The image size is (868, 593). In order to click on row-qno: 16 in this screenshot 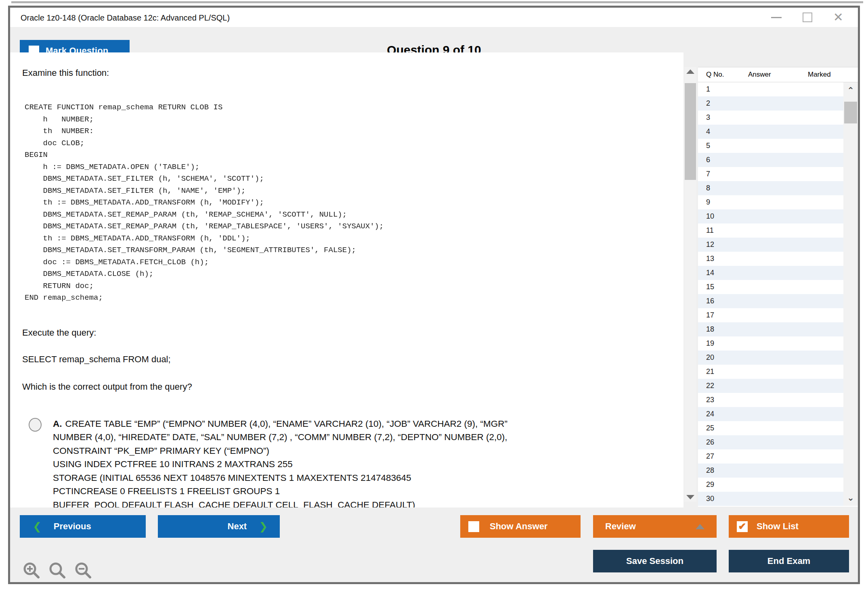, I will do `click(727, 301)`.